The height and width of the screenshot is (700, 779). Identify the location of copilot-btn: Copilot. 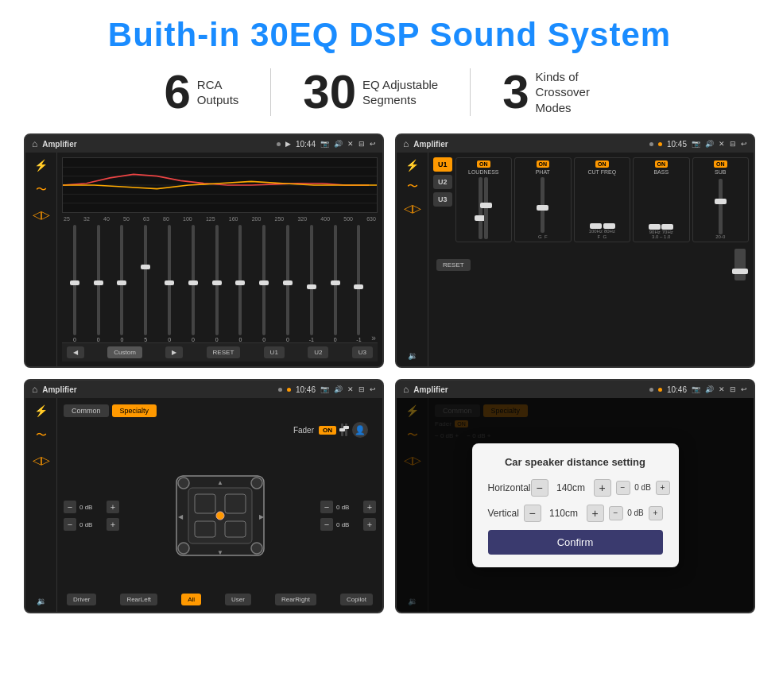
(356, 599).